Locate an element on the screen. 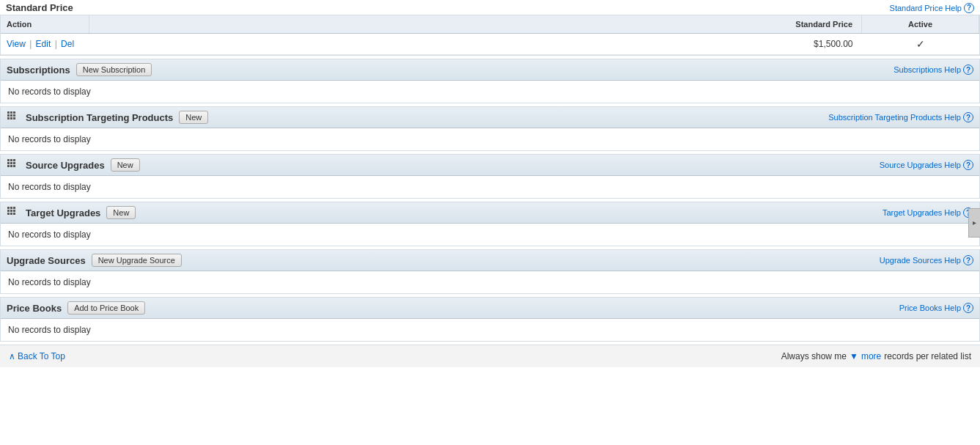  source-upgrades-header-left: Source Upgrades New is located at coordinates (73, 165).